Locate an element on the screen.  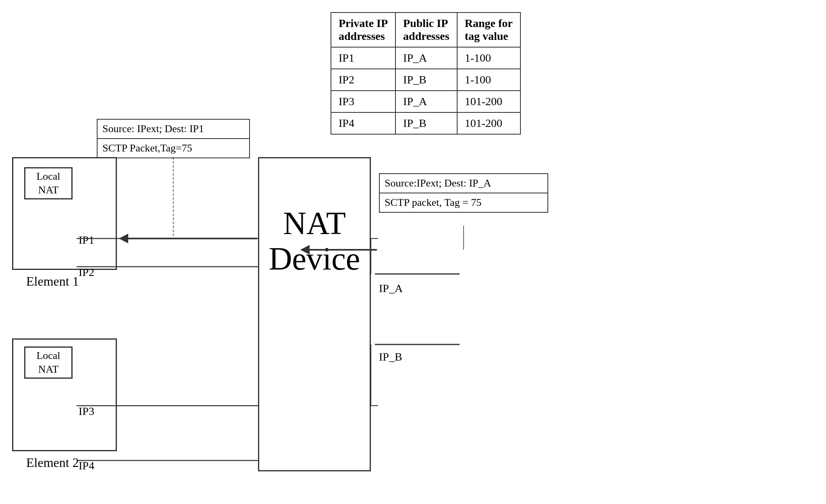
element1-label: Element 1 is located at coordinates (52, 281).